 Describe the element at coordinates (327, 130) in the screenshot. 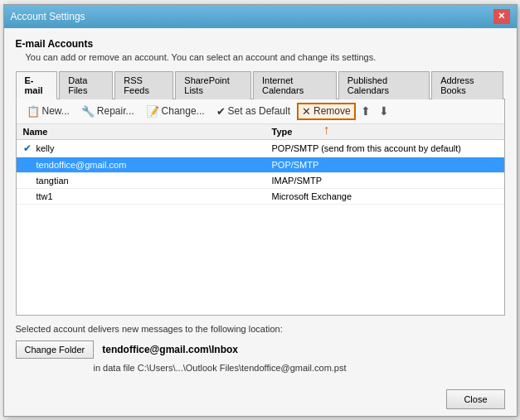

I see `arrow-indicator: ↑` at that location.